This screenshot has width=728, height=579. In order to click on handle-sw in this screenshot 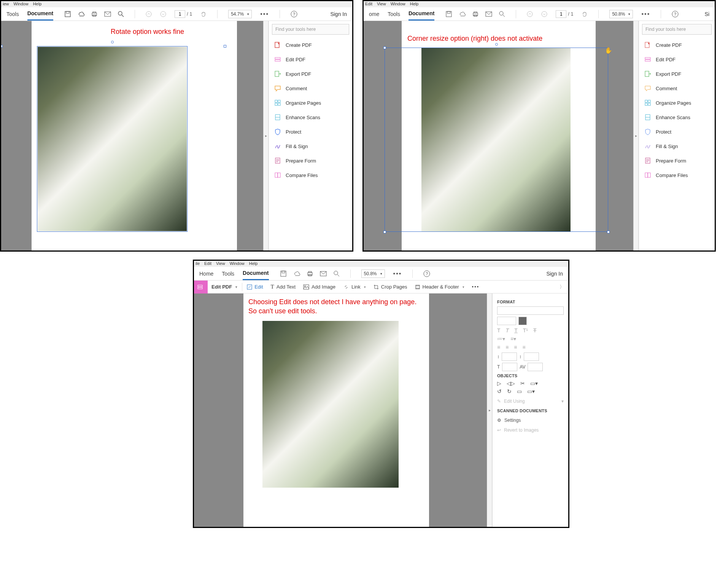, I will do `click(385, 232)`.